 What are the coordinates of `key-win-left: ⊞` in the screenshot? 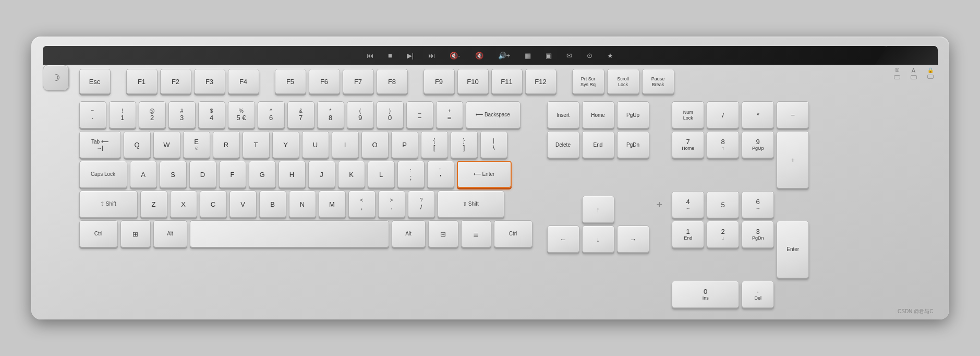 It's located at (136, 234).